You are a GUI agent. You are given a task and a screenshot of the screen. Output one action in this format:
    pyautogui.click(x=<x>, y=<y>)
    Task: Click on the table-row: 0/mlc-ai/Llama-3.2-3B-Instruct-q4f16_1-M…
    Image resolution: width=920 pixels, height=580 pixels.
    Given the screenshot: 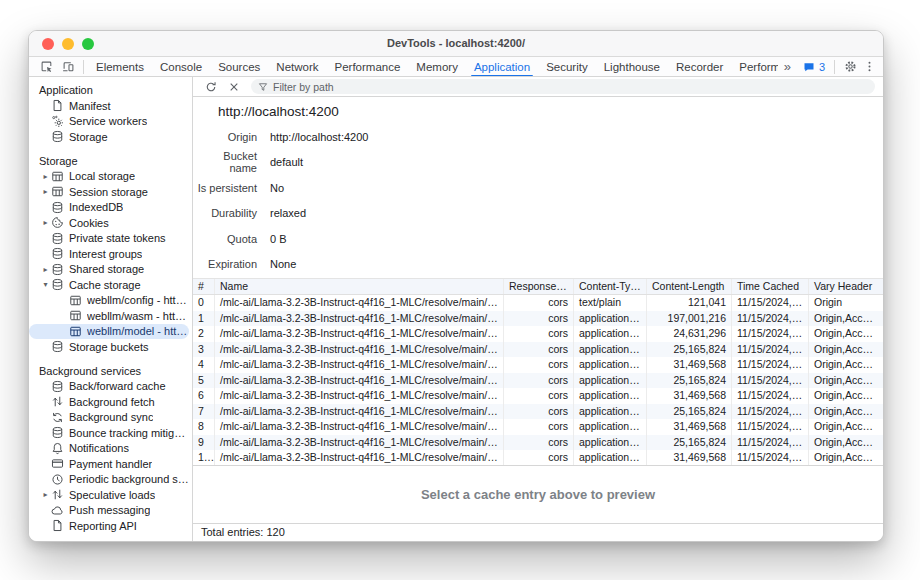 What is the action you would take?
    pyautogui.click(x=538, y=303)
    